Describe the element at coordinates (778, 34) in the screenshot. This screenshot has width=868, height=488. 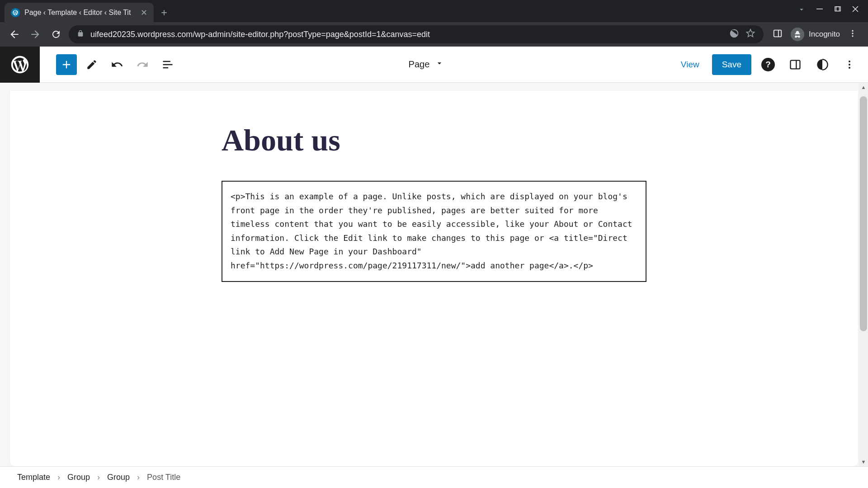
I see `side-panel-icon` at that location.